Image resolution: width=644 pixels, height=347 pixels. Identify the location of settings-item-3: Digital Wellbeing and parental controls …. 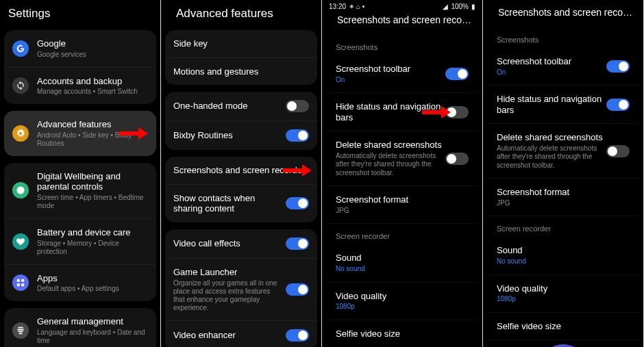
(80, 190).